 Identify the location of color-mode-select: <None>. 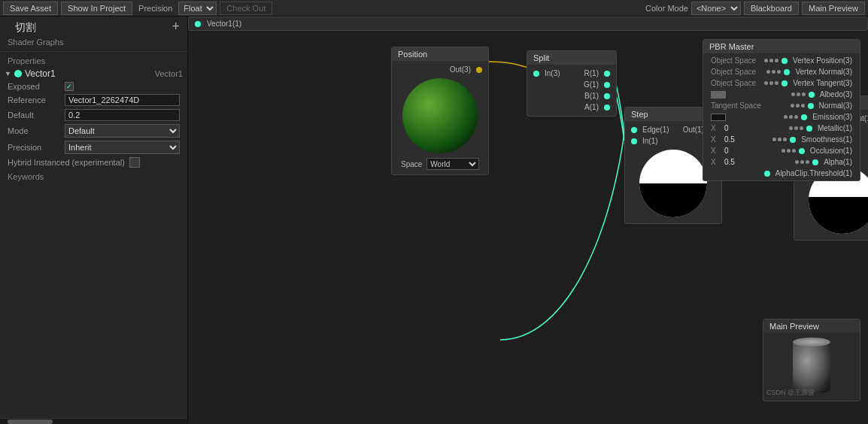
(716, 8).